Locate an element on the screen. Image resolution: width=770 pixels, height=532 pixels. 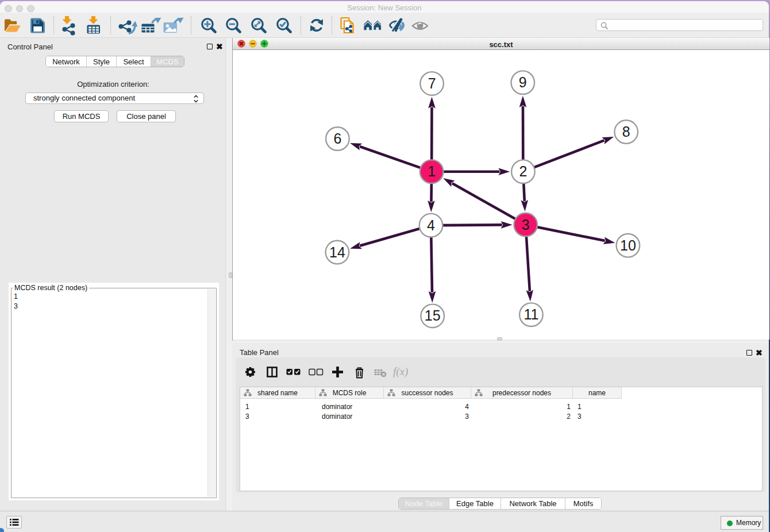
svg-text: 11 is located at coordinates (531, 314).